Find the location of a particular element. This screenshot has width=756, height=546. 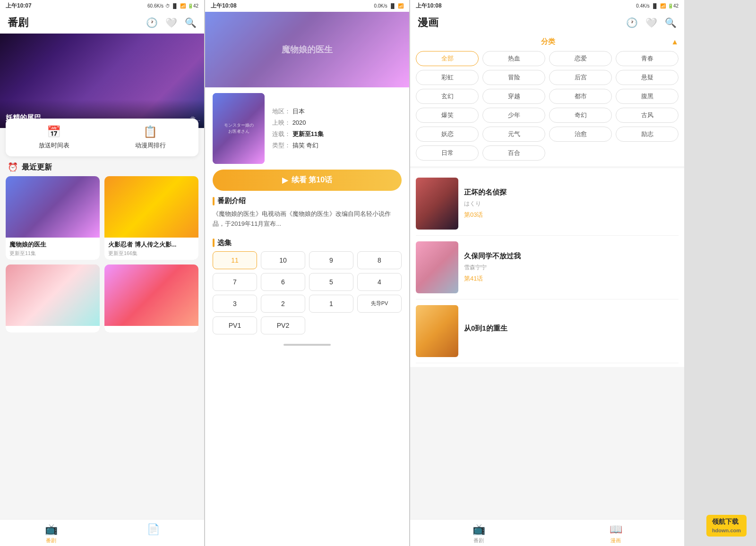

ep-3: 3 is located at coordinates (235, 304).